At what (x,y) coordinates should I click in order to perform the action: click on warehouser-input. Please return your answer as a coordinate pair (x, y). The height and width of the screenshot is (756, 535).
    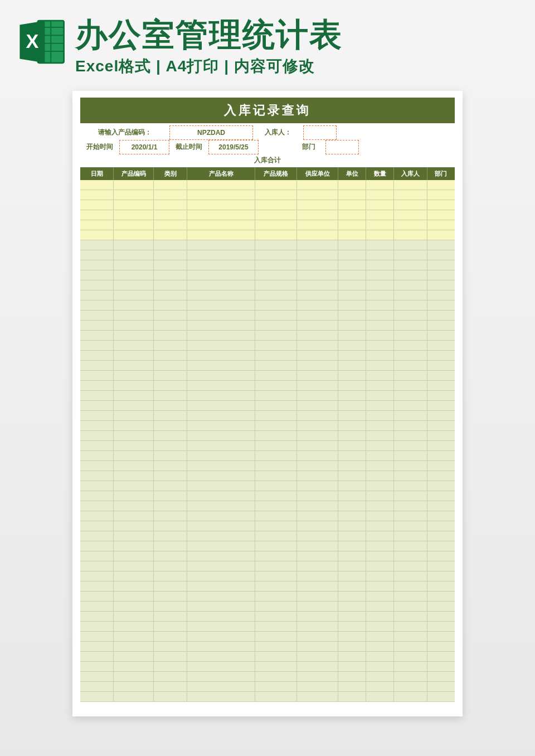
    Looking at the image, I should click on (320, 133).